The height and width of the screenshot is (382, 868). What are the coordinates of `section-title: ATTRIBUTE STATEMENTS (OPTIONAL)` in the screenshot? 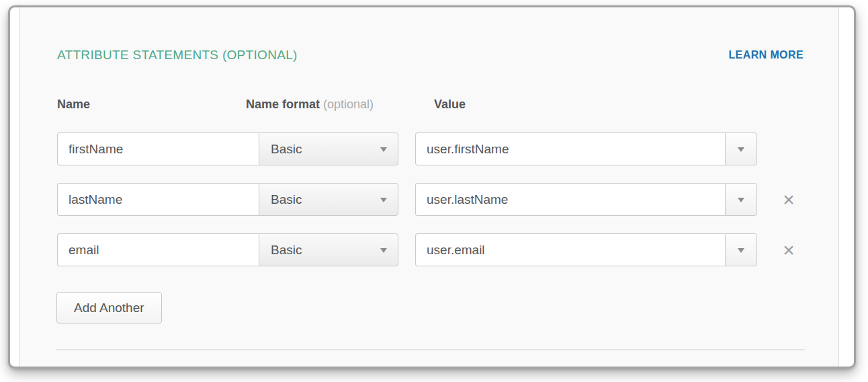 It's located at (177, 55).